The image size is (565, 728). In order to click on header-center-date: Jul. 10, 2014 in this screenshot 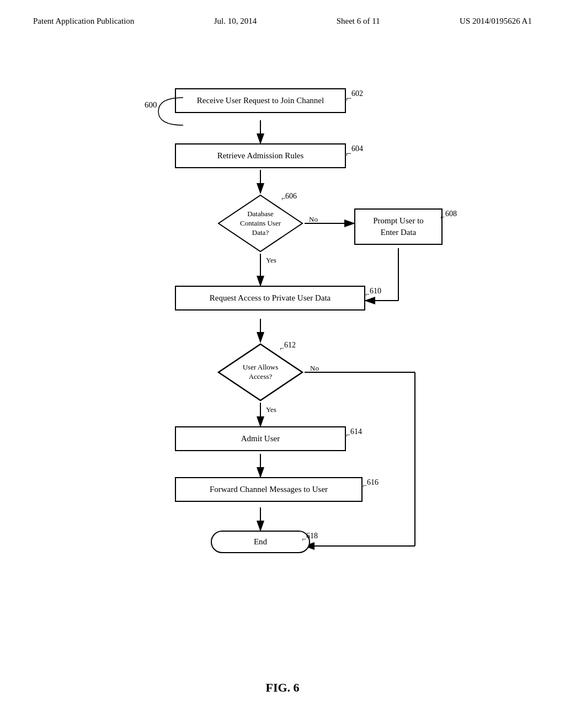, I will do `click(236, 21)`.